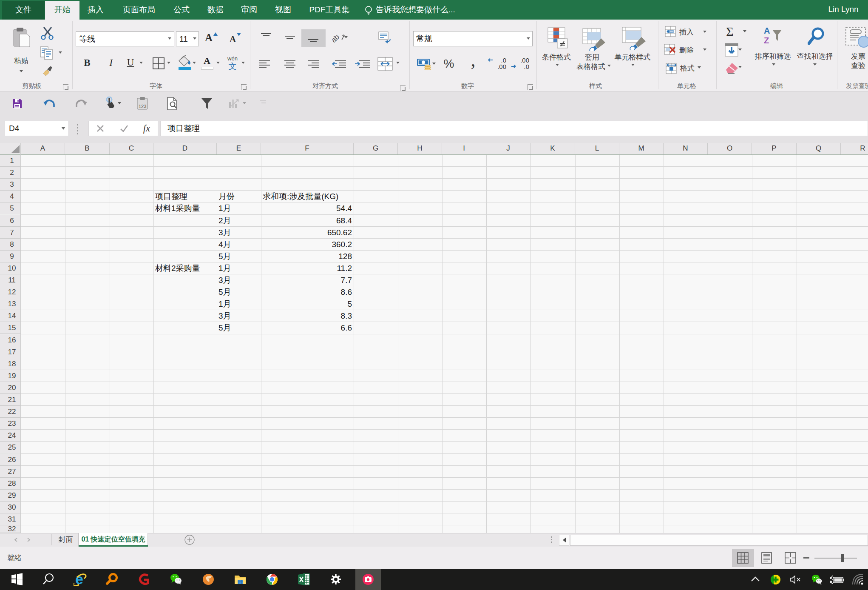 This screenshot has width=868, height=590. What do you see at coordinates (142, 106) in the screenshot?
I see `svg-text: 123` at bounding box center [142, 106].